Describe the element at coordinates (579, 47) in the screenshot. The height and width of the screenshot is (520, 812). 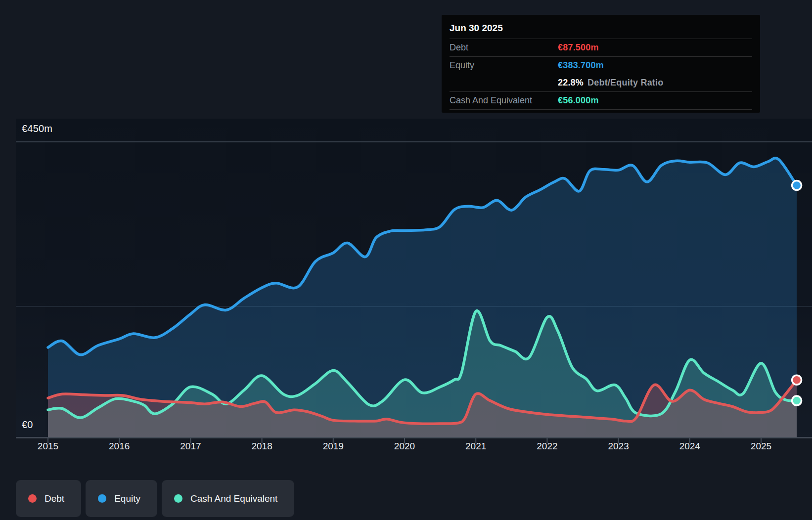
I see `tooltip-debt-value: €87.500m` at that location.